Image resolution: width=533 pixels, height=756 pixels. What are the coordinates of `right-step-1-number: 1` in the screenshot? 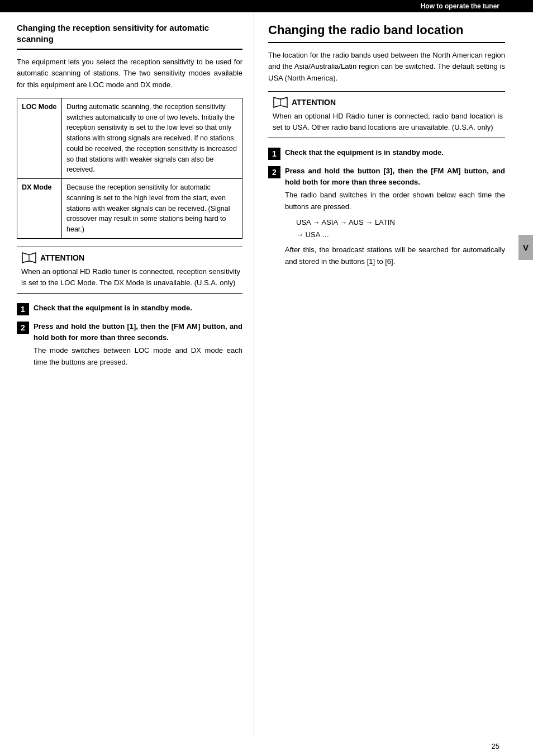 It's located at (274, 154).